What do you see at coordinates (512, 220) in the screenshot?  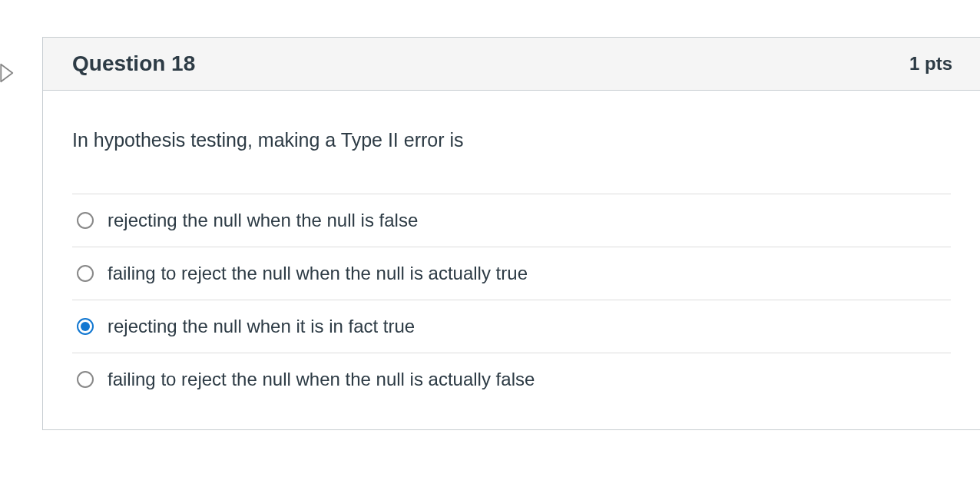 I see `answer-option-1: rejecting the null when the null is fals…` at bounding box center [512, 220].